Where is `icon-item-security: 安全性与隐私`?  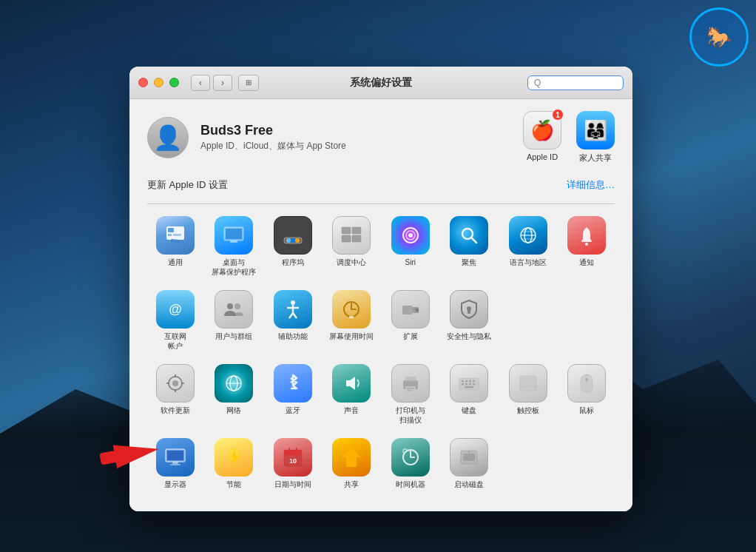 icon-item-security: 安全性与隐私 is located at coordinates (470, 320).